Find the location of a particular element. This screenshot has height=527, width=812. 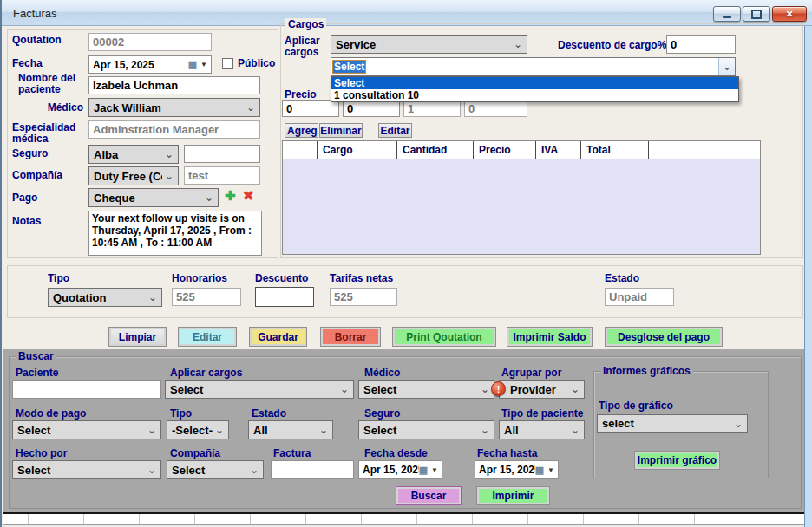

window-right-border is located at coordinates (809, 277).